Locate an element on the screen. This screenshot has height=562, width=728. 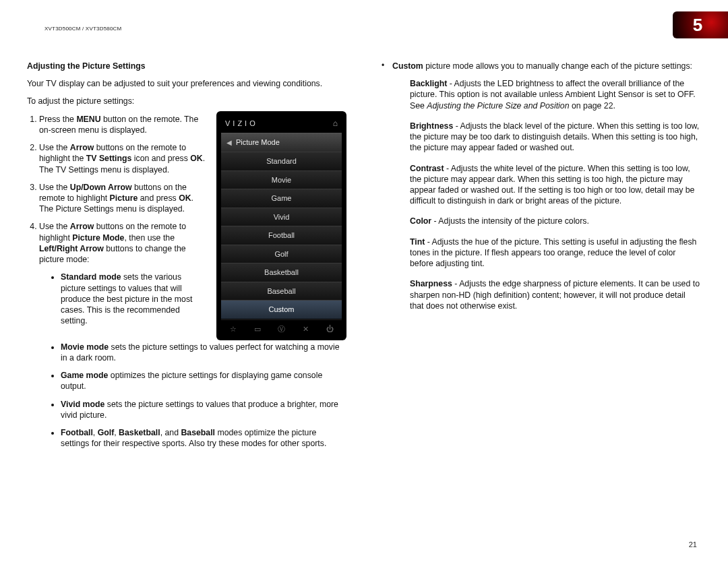
tv-row: Basketball is located at coordinates (282, 272).